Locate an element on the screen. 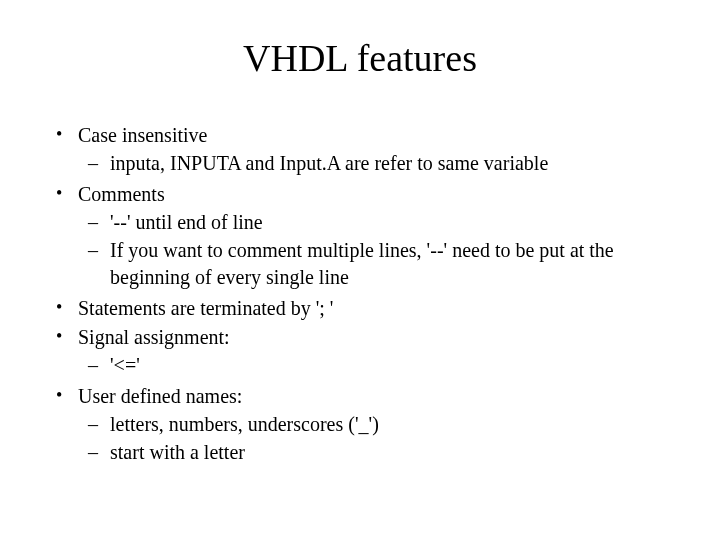  list-item: User defined names: letters, numbers, un… is located at coordinates (374, 424).